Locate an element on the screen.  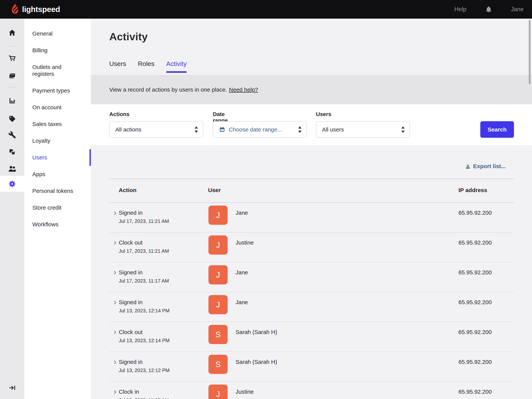
lightspeed-flame-icon is located at coordinates (15, 9).